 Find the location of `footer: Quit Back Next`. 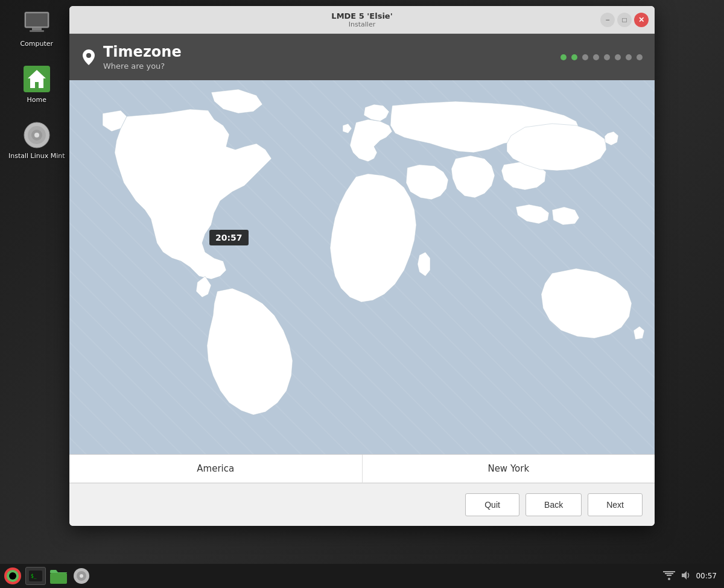

footer: Quit Back Next is located at coordinates (362, 504).